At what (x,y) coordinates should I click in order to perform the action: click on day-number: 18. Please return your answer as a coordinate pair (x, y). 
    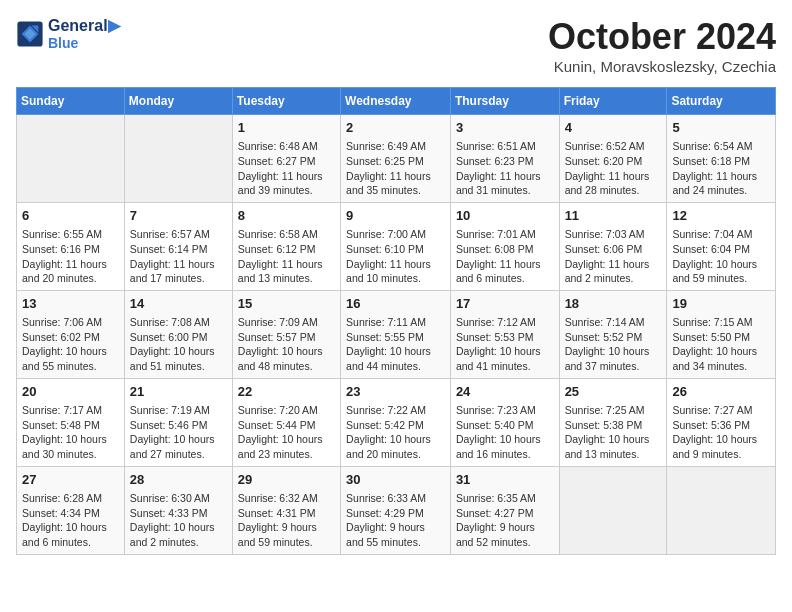
    Looking at the image, I should click on (614, 304).